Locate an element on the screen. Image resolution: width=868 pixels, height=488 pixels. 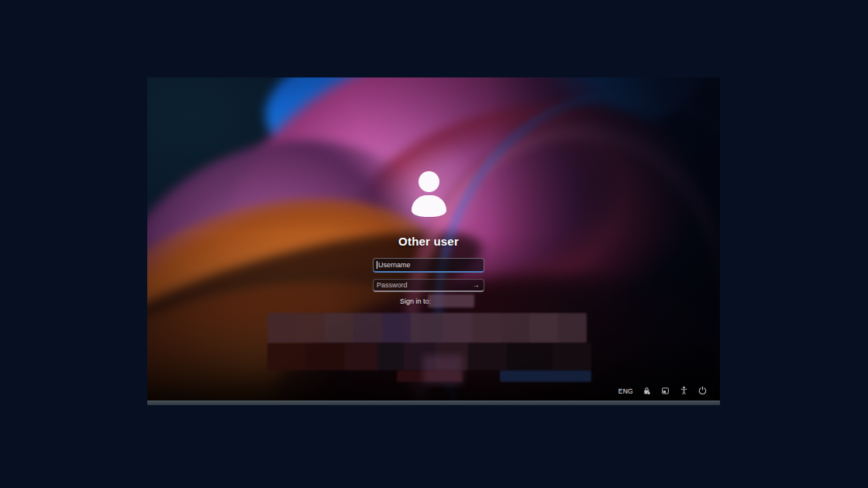
sign-in-to-label: Sign in to: is located at coordinates (415, 301).